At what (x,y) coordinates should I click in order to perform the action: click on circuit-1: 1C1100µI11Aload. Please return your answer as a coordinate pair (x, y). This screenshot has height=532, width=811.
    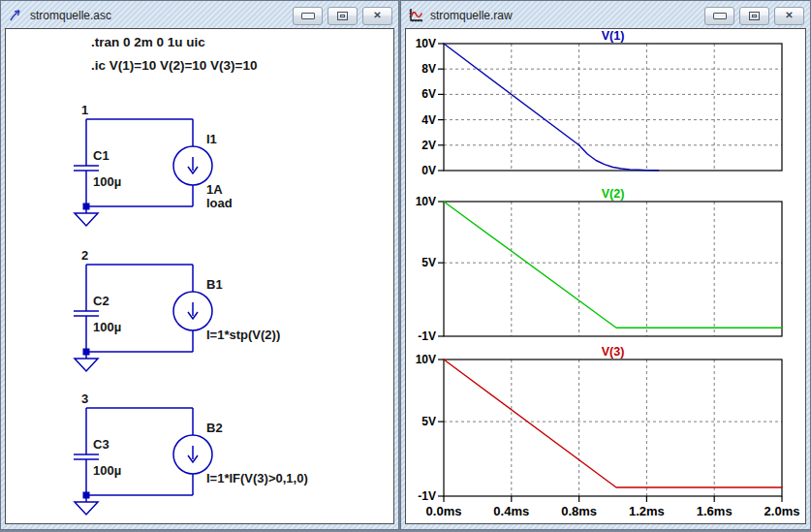
    Looking at the image, I should click on (153, 165).